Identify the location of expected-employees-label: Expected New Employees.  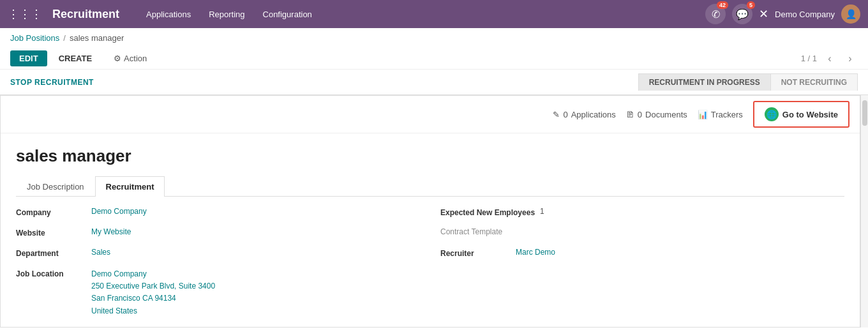
(488, 212).